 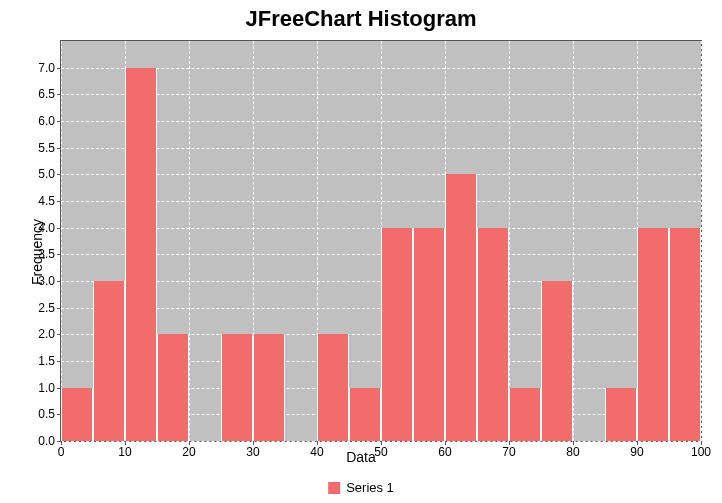 I want to click on y-tick-label: 6.5, so click(x=50, y=94).